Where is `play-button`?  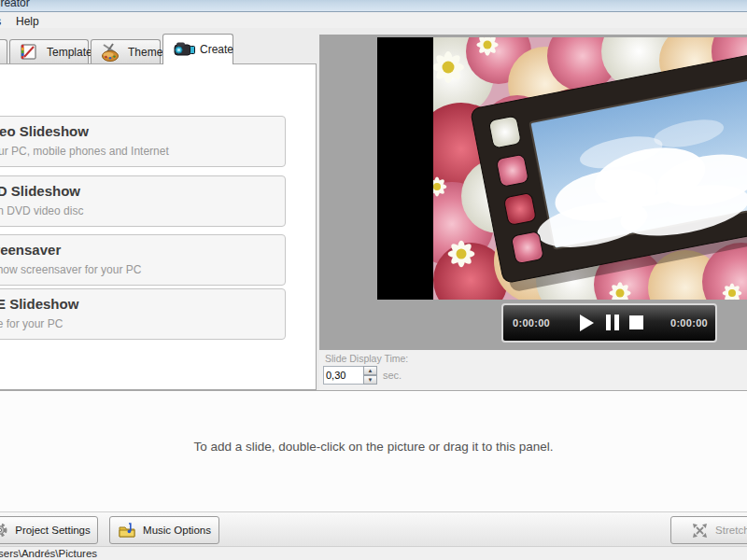 play-button is located at coordinates (589, 323).